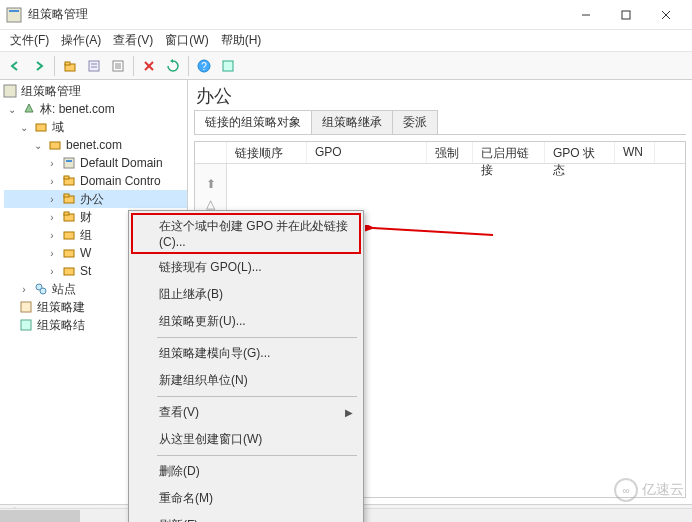  I want to click on tree-node-label: Default Domain, so click(122, 163).